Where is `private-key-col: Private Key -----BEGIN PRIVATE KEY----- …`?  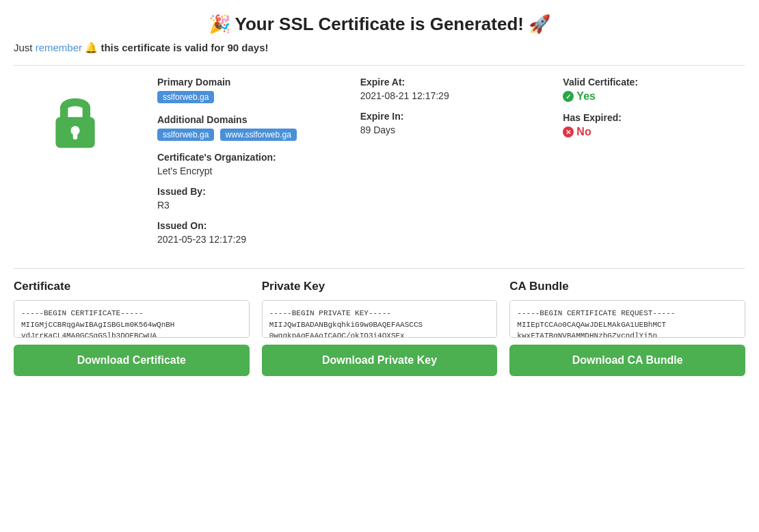 private-key-col: Private Key -----BEGIN PRIVATE KEY----- … is located at coordinates (380, 328).